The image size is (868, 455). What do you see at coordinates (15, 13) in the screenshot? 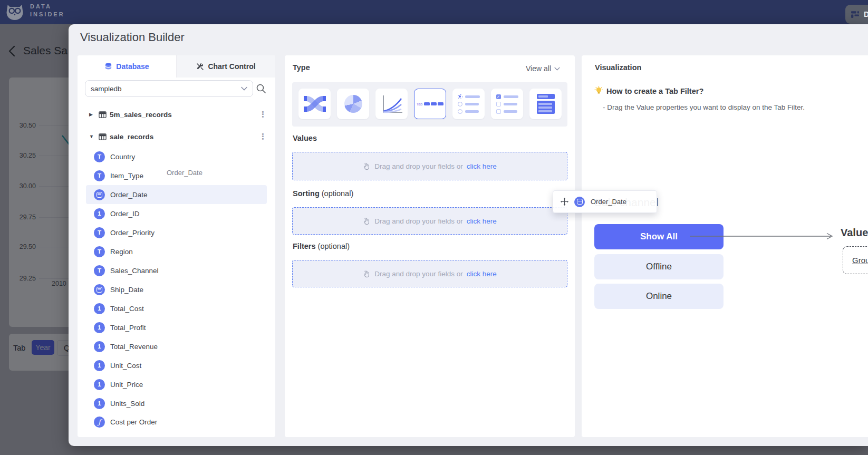
I see `owl-logo-icon` at bounding box center [15, 13].